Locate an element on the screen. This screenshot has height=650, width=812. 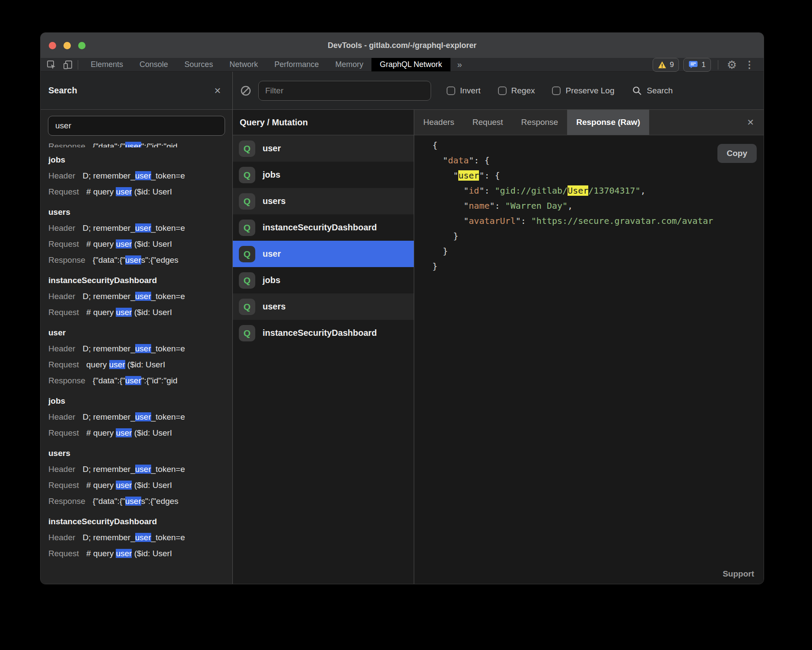
filter-bar: InvertRegexPreserve Log Search is located at coordinates (498, 91).